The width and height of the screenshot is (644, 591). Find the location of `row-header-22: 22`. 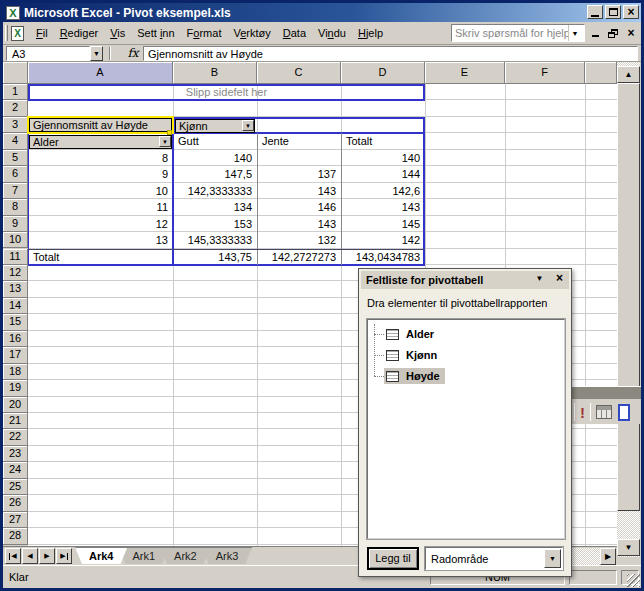

row-header-22: 22 is located at coordinates (16, 437).